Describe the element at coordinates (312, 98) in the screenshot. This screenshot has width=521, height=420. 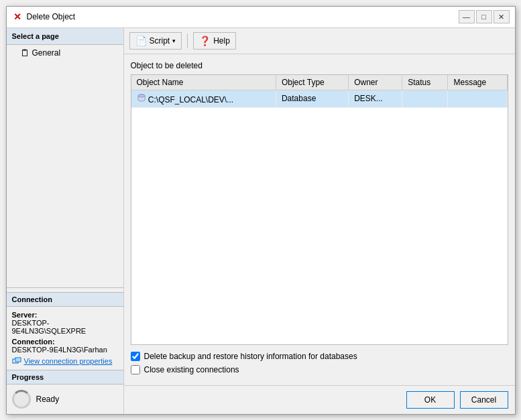
I see `cell-object-type: Database` at that location.